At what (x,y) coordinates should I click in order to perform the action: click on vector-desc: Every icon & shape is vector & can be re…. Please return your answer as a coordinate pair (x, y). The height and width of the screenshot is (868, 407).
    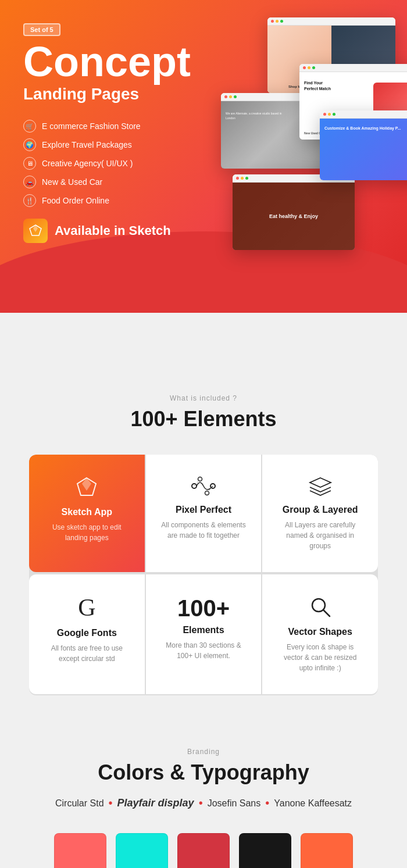
    Looking at the image, I should click on (320, 658).